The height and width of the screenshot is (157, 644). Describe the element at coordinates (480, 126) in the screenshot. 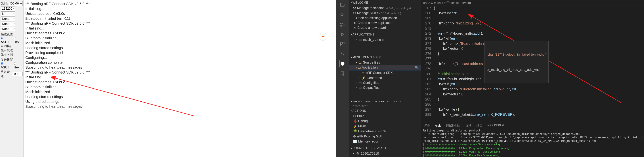

I see `terminal-tab-4: 端口` at that location.